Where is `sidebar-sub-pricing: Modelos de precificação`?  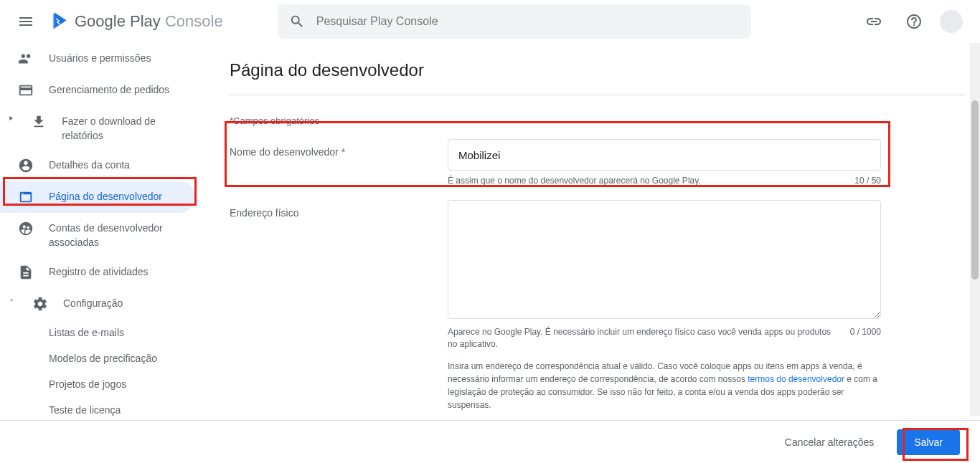 sidebar-sub-pricing: Modelos de precificação is located at coordinates (98, 358).